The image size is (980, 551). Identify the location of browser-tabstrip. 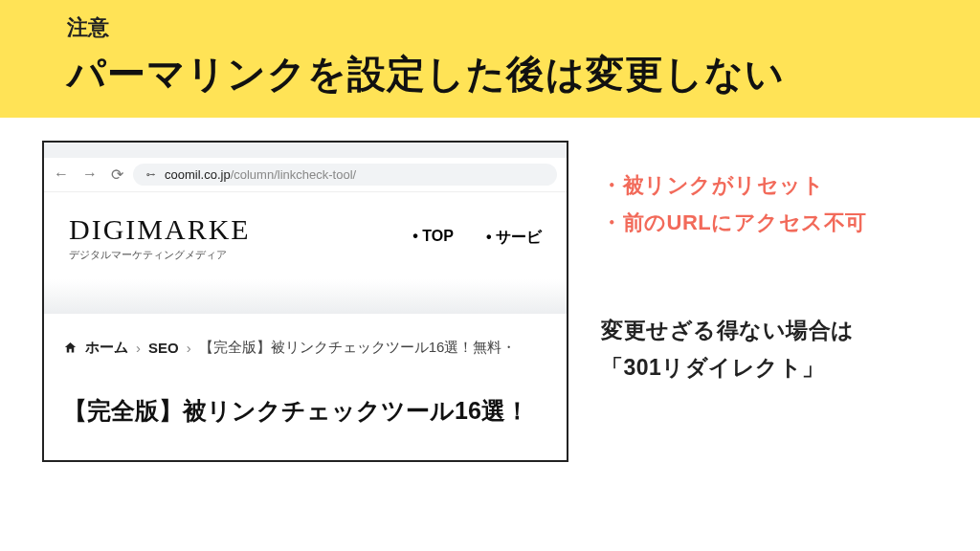
(305, 150).